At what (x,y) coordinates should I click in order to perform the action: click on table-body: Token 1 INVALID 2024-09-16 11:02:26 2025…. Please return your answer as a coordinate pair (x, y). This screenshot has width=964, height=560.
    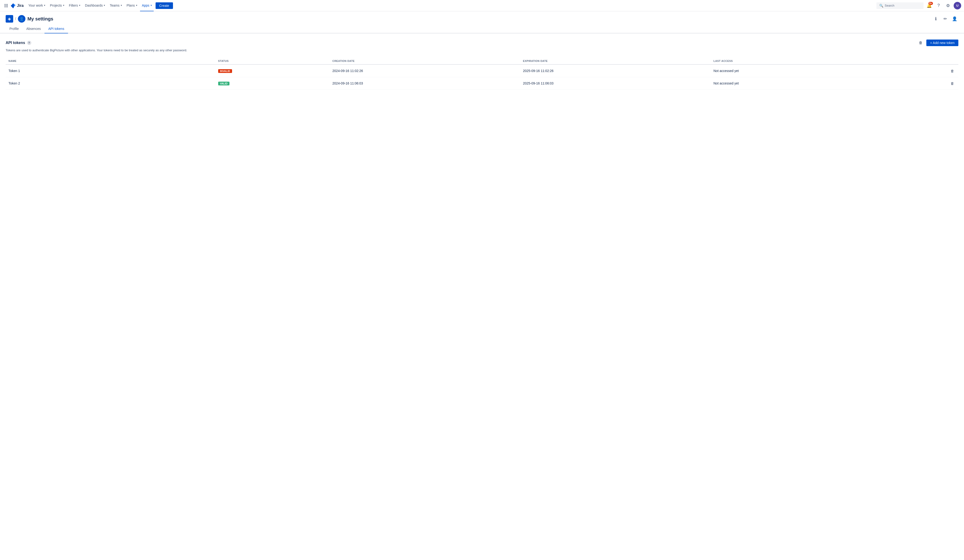
    Looking at the image, I should click on (482, 77).